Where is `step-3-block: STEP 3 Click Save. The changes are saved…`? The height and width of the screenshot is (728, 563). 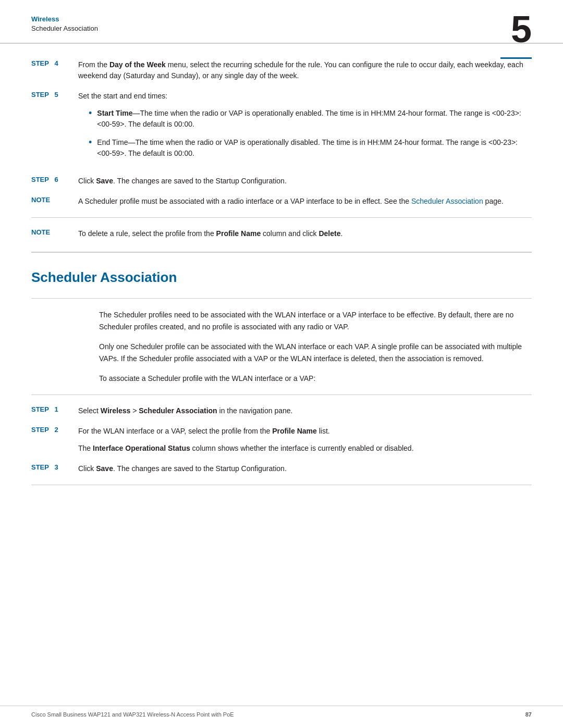 step-3-block: STEP 3 Click Save. The changes are saved… is located at coordinates (282, 469).